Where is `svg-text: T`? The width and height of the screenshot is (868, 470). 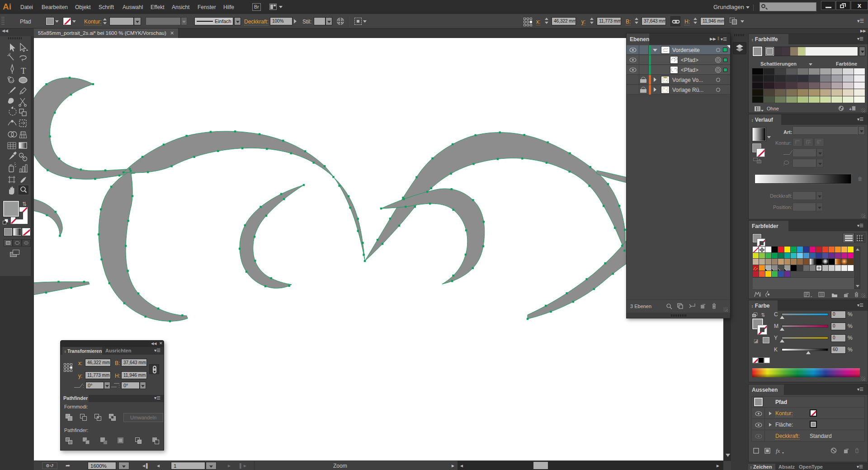 svg-text: T is located at coordinates (24, 71).